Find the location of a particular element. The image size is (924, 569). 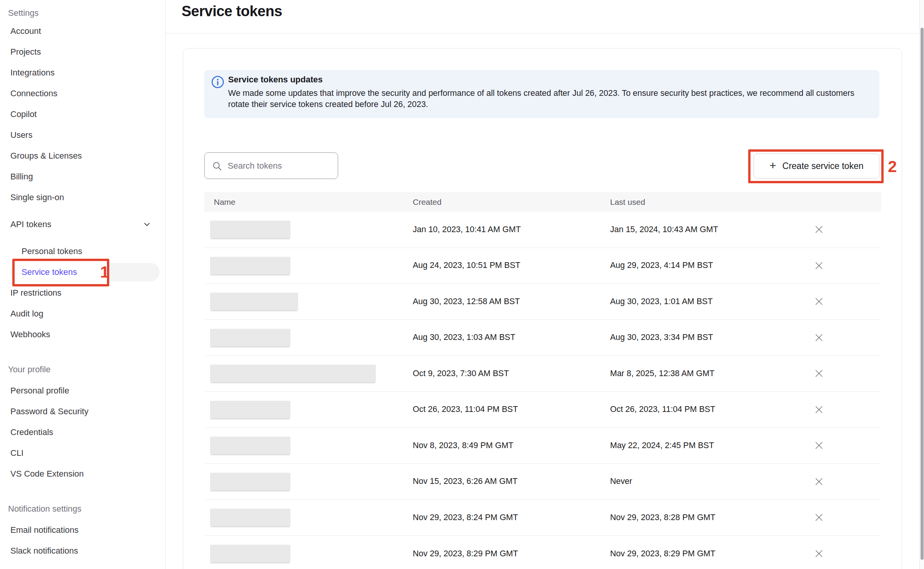

sidebar-item-personal-profile: Personal profile is located at coordinates (83, 391).